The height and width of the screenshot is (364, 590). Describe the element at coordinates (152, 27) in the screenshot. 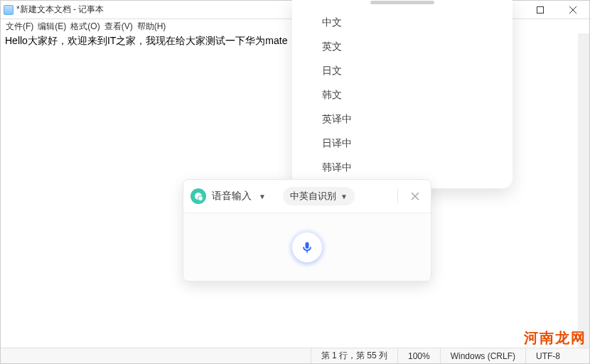

I see `menu-help: 帮助(H)` at that location.